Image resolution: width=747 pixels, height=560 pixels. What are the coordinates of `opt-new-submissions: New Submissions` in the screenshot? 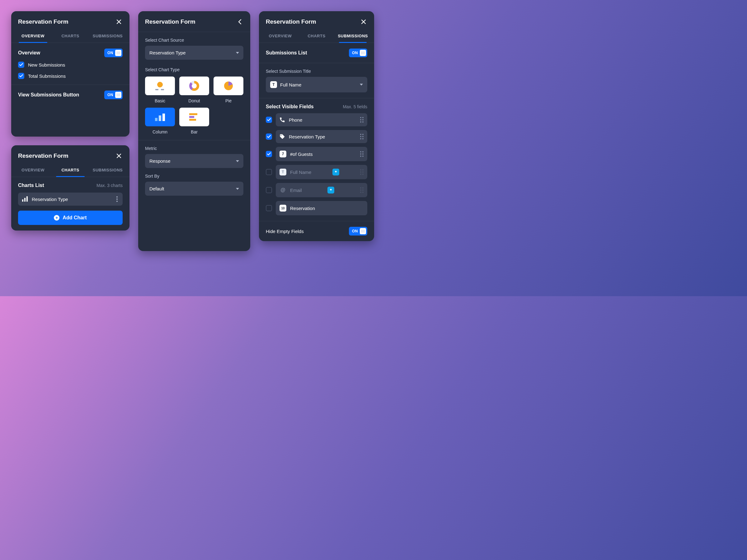 It's located at (70, 65).